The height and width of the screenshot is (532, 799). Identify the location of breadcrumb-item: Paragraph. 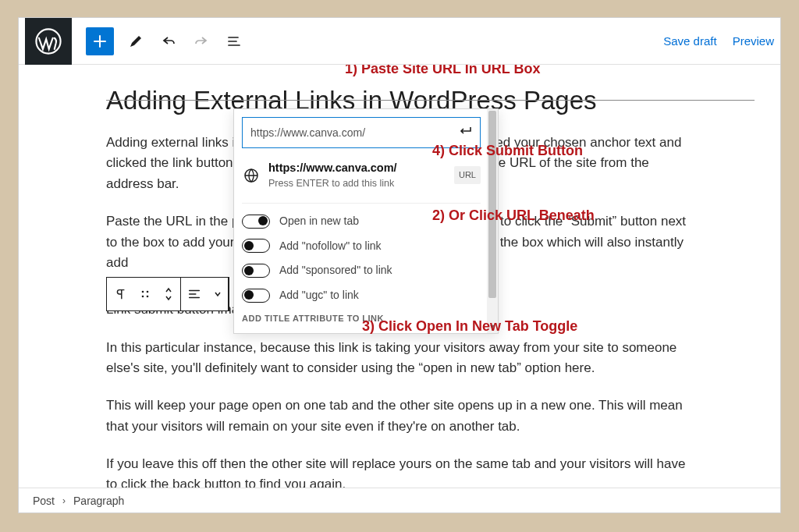
(98, 501).